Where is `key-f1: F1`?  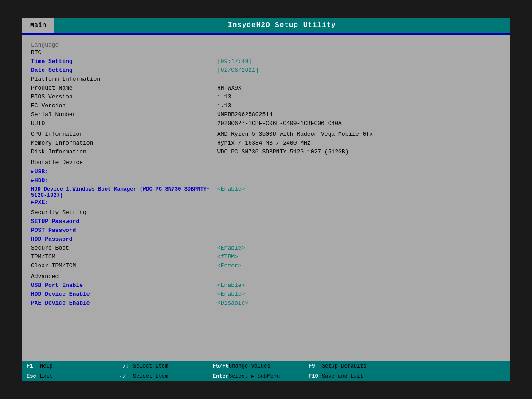
key-f1: F1 is located at coordinates (33, 366).